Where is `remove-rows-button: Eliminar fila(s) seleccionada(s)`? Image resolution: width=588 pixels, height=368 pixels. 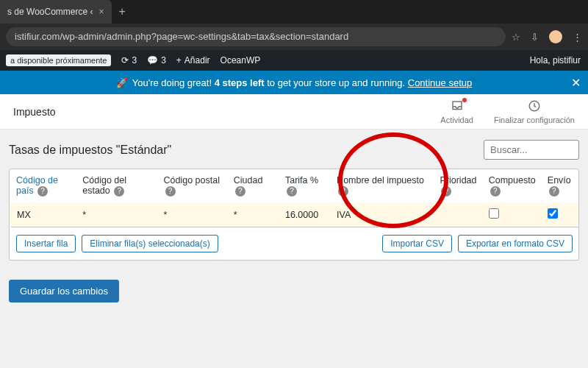 remove-rows-button: Eliminar fila(s) seleccionada(s) is located at coordinates (150, 244).